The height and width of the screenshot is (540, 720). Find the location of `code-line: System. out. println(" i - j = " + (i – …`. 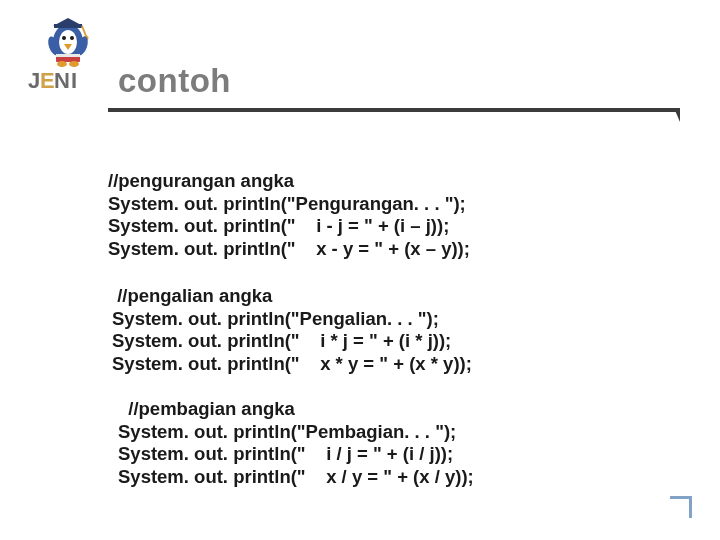

code-line: System. out. println(" i - j = " + (i – … is located at coordinates (278, 226).